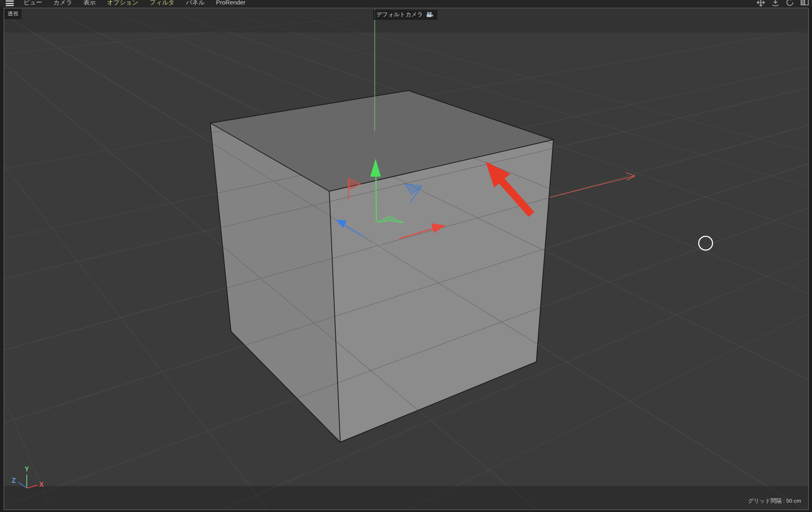  I want to click on active-camera-name: デフォルトカメラ, so click(400, 15).